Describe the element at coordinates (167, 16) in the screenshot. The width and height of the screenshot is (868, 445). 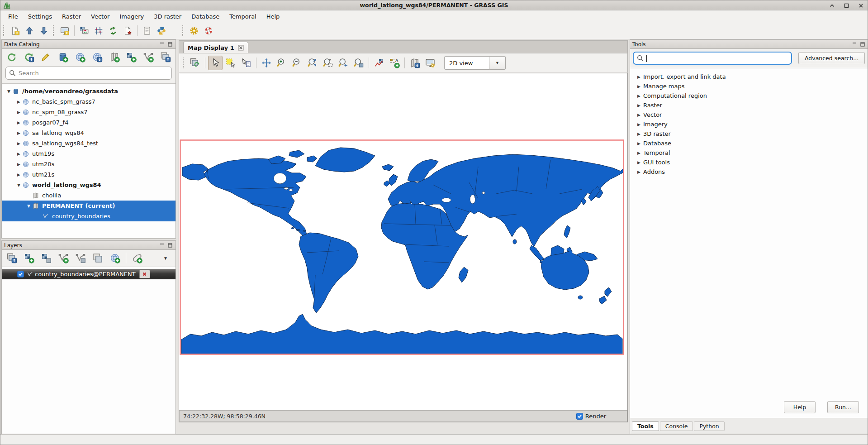
I see `menu-item-3d-raster: 3D raster` at that location.